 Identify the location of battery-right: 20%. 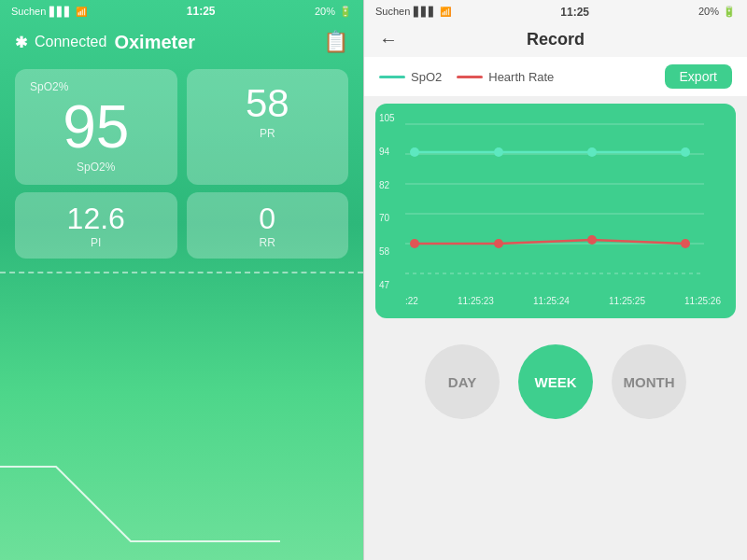
(709, 11).